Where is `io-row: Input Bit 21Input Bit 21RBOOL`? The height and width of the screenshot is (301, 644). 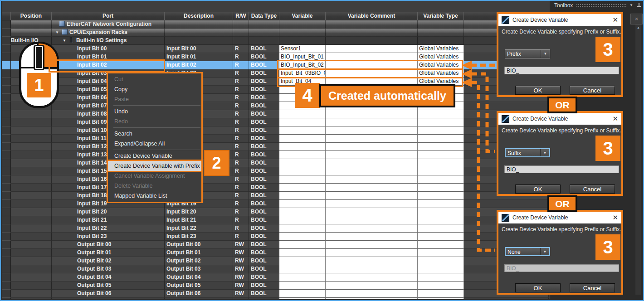 io-row: Input Bit 21Input Bit 21RBOOL is located at coordinates (275, 220).